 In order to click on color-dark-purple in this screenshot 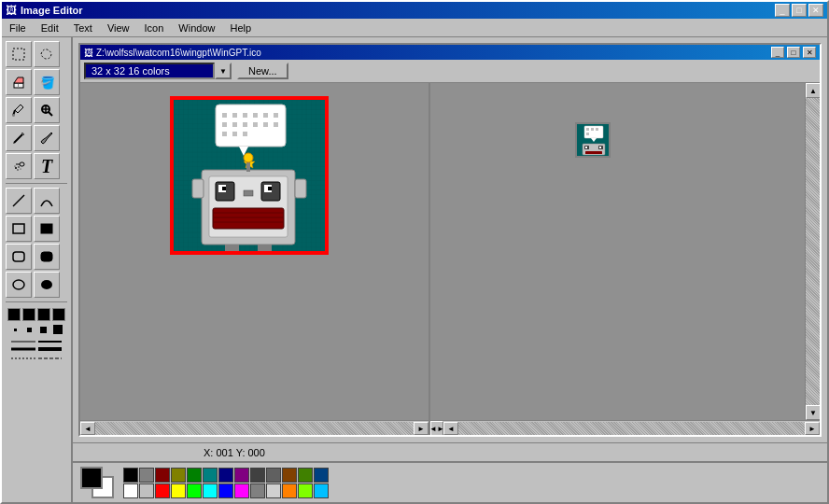, I will do `click(242, 475)`.